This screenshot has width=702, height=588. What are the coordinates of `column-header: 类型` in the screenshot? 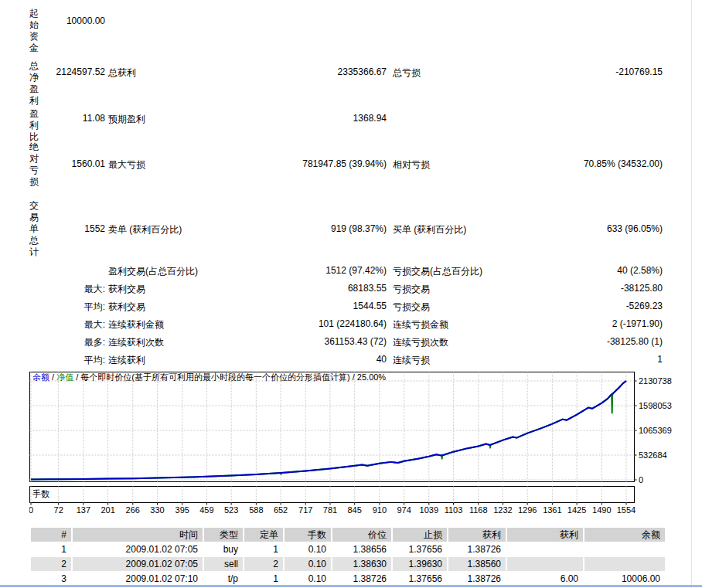 It's located at (223, 535).